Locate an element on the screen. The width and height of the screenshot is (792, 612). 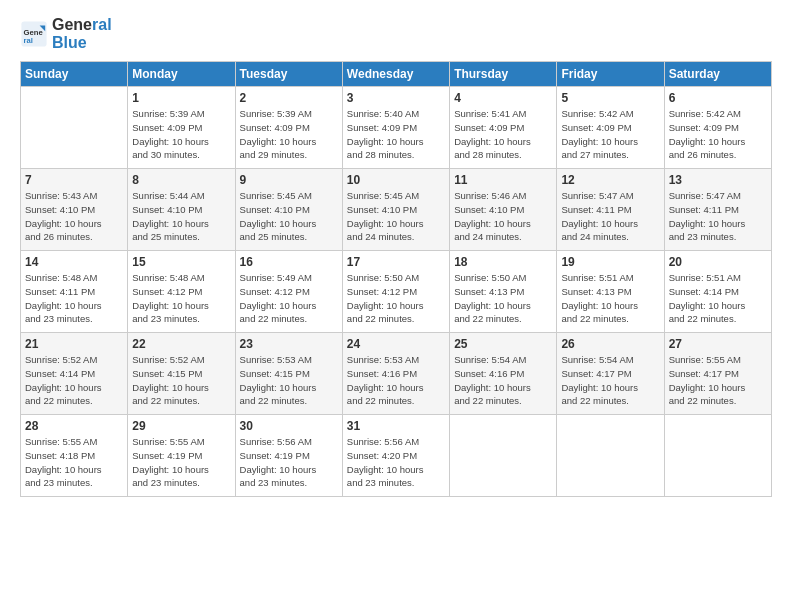
svg-text: ral is located at coordinates (28, 40).